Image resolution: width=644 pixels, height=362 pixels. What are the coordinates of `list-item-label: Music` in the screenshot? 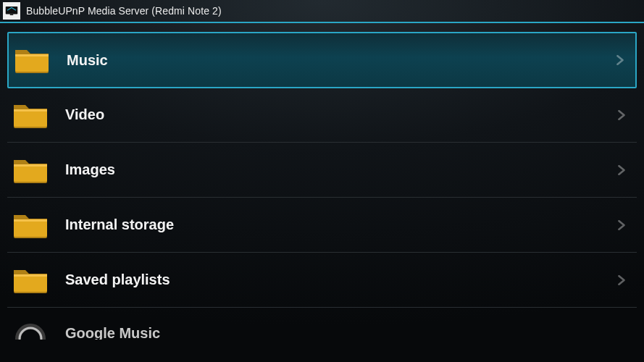 It's located at (333, 61).